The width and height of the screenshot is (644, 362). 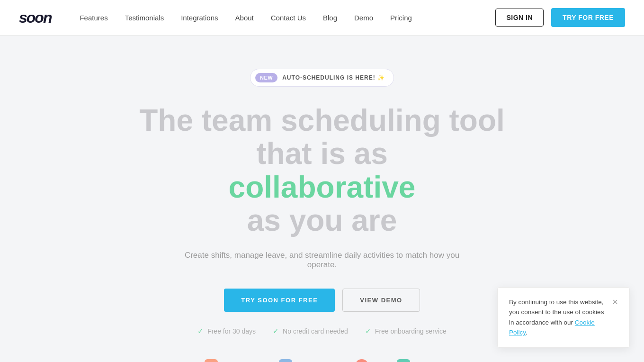 I want to click on perk-label-2: No credit card needed, so click(x=315, y=331).